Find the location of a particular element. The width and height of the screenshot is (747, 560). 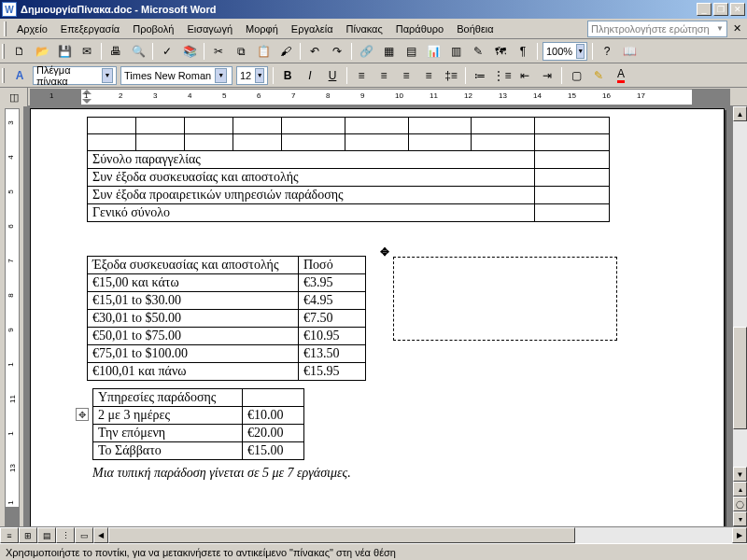

ruler-corner: ◫ is located at coordinates (14, 97).